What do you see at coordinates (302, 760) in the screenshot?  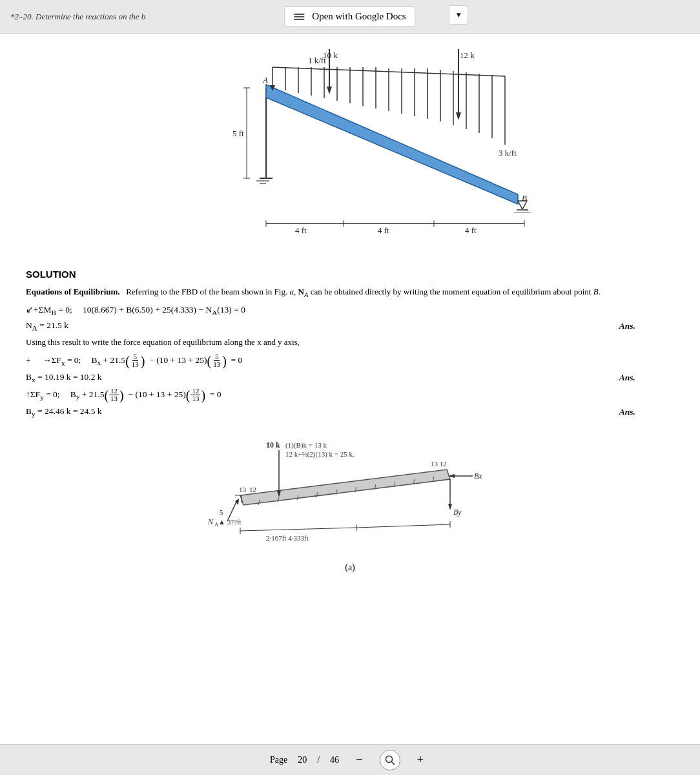 I see `page-current: 20` at bounding box center [302, 760].